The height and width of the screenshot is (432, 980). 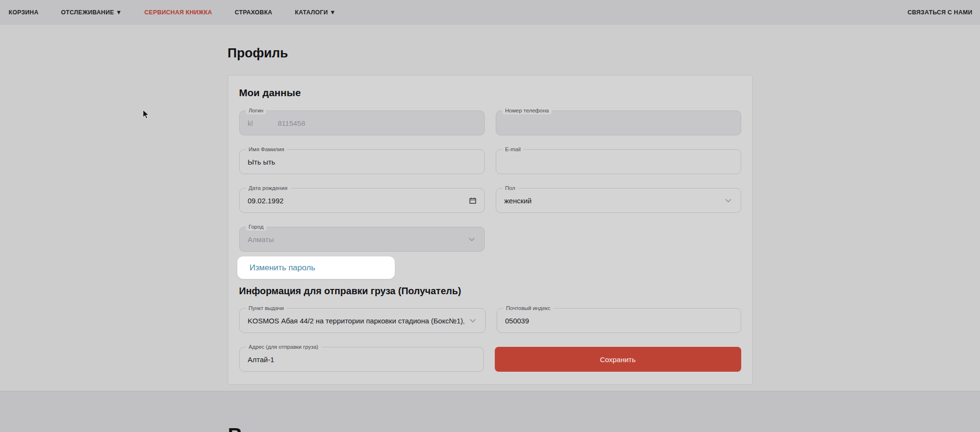 What do you see at coordinates (517, 321) in the screenshot?
I see `postcode-value: 050039` at bounding box center [517, 321].